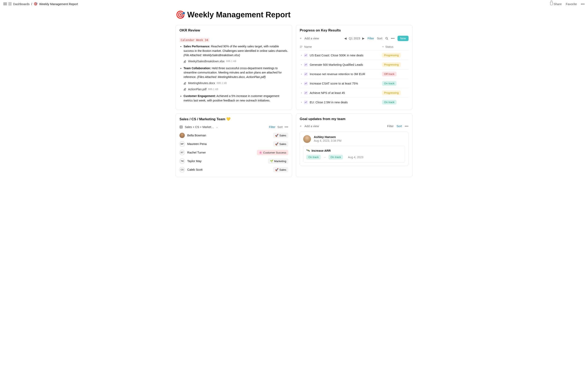 The width and height of the screenshot is (588, 382). Describe the element at coordinates (234, 135) in the screenshot. I see `team-member-row: Bella Bowman🚀Sales` at that location.